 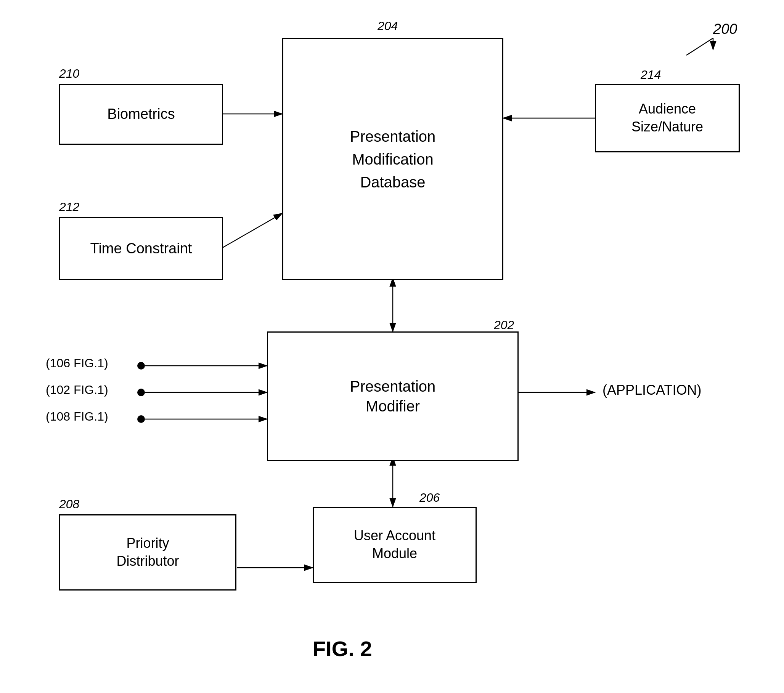 What do you see at coordinates (667, 118) in the screenshot?
I see `audience-box: Audience Size/Nature` at bounding box center [667, 118].